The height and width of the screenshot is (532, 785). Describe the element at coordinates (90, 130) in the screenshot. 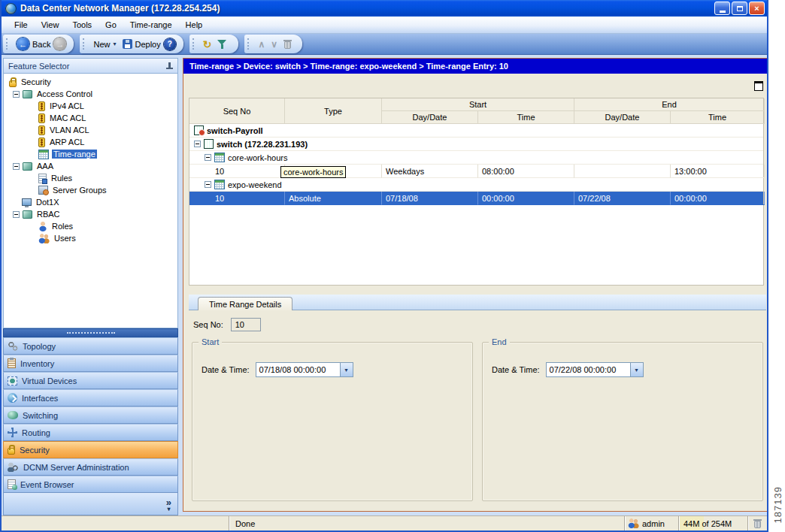

I see `tree-item-vlan-acl: VLAN ACL` at that location.